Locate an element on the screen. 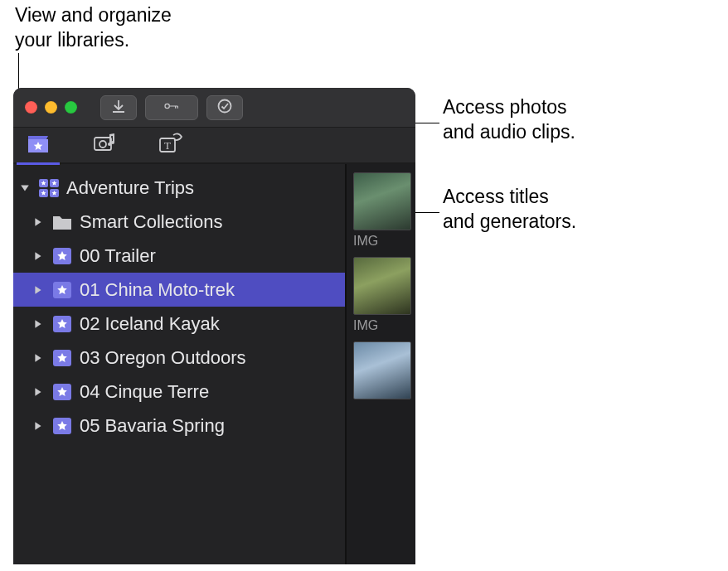  sidebar-event-row: 05 Bavaria Spring is located at coordinates (179, 426).